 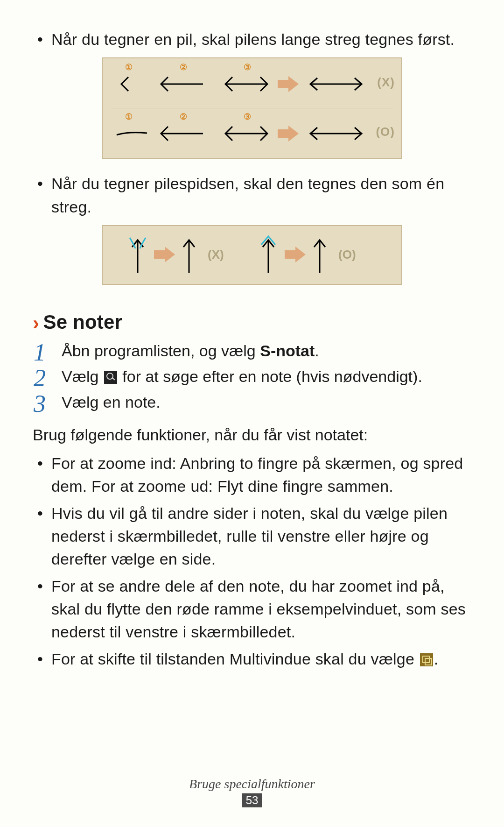 I want to click on wrong-label: (X), so click(x=386, y=82).